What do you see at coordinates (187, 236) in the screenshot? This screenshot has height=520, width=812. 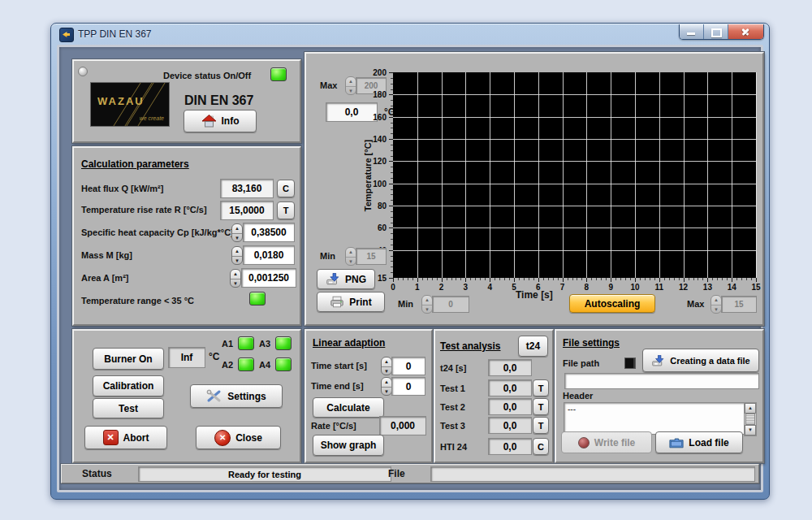 I see `calculation-parameters-panel: Calculation parameters Heat flux Q [kW/m…` at bounding box center [187, 236].